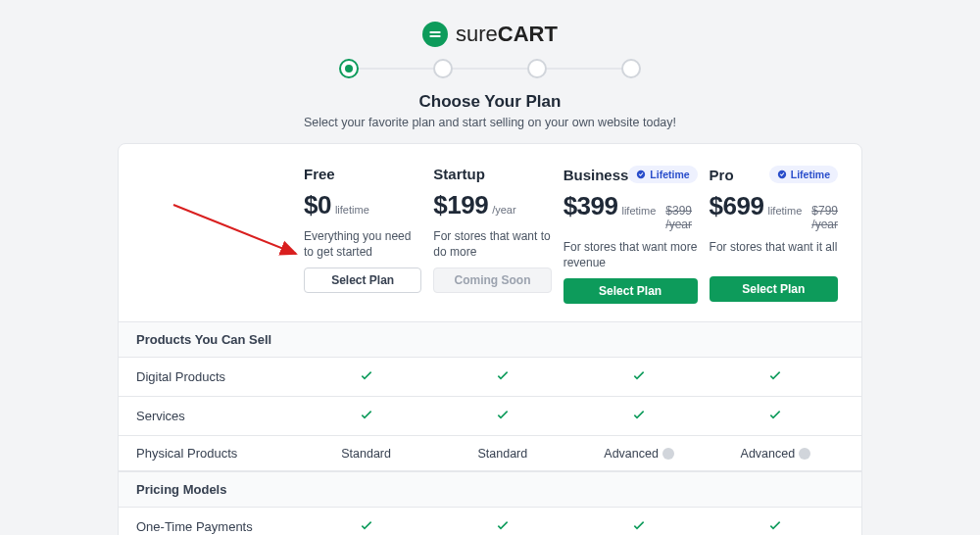 This screenshot has height=535, width=980. I want to click on page-title: Choose Your Plan, so click(490, 102).